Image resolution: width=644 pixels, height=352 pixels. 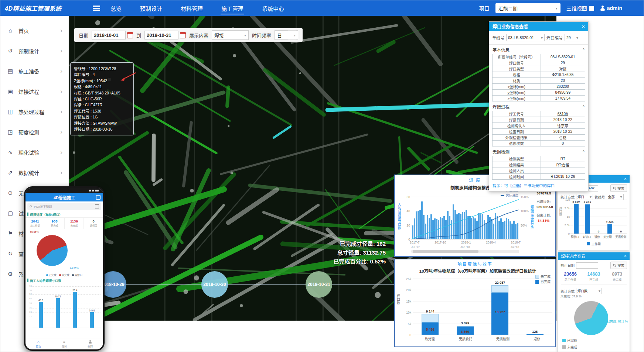 I want to click on view-3d-toggle: 三维视图, so click(x=580, y=8).